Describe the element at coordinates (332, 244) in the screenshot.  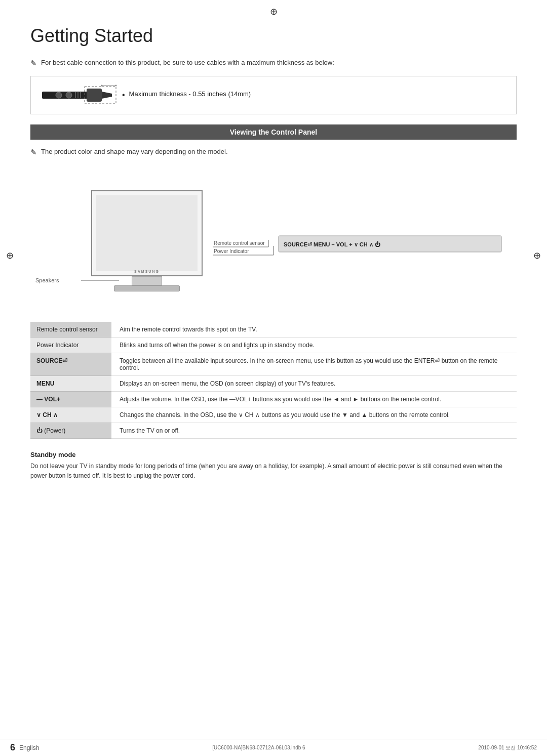
I see `svg-text:SOURCE⏎ MENU – VOL + ∨ CH ∧: SOURCE⏎ MENU – VOL + ∨ CH ∧ ⏻` at that location.